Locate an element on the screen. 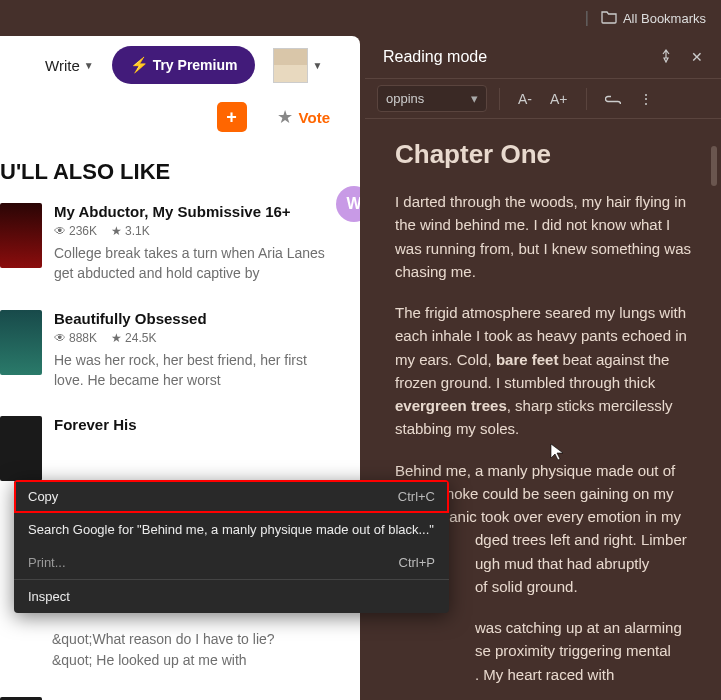  reader-header-actions: ✕ is located at coordinates (681, 58).